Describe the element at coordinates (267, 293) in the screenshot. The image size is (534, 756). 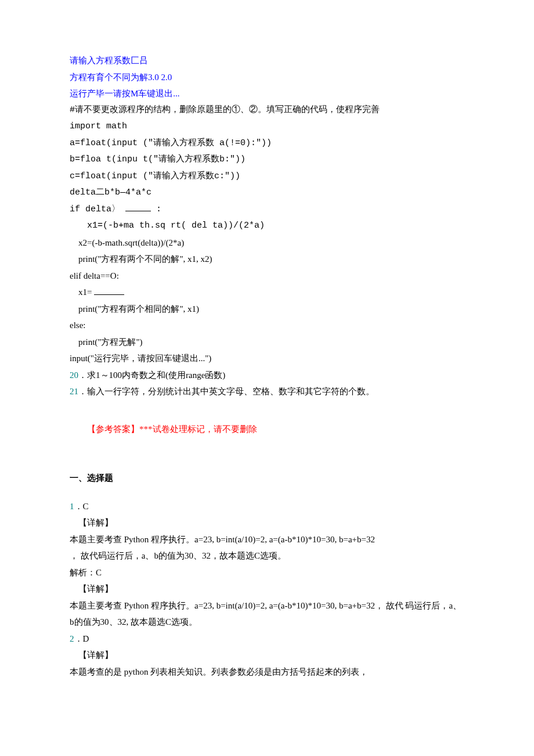
I see `code-x1b: x1=` at that location.